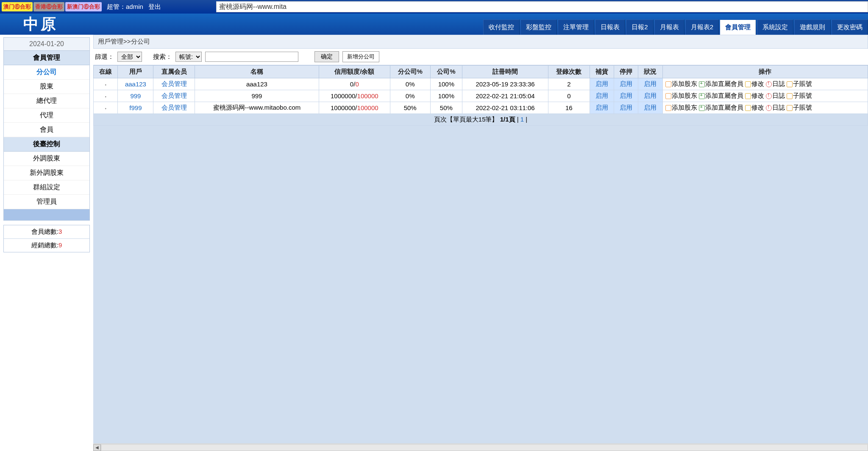 The height and width of the screenshot is (451, 868). Describe the element at coordinates (812, 27) in the screenshot. I see `nav-tab-9: 遊戲規則` at that location.